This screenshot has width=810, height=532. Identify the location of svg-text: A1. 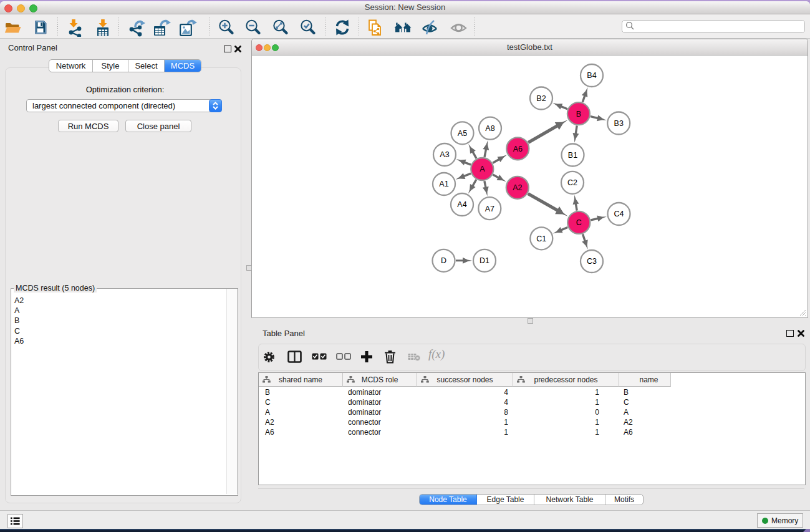
(444, 184).